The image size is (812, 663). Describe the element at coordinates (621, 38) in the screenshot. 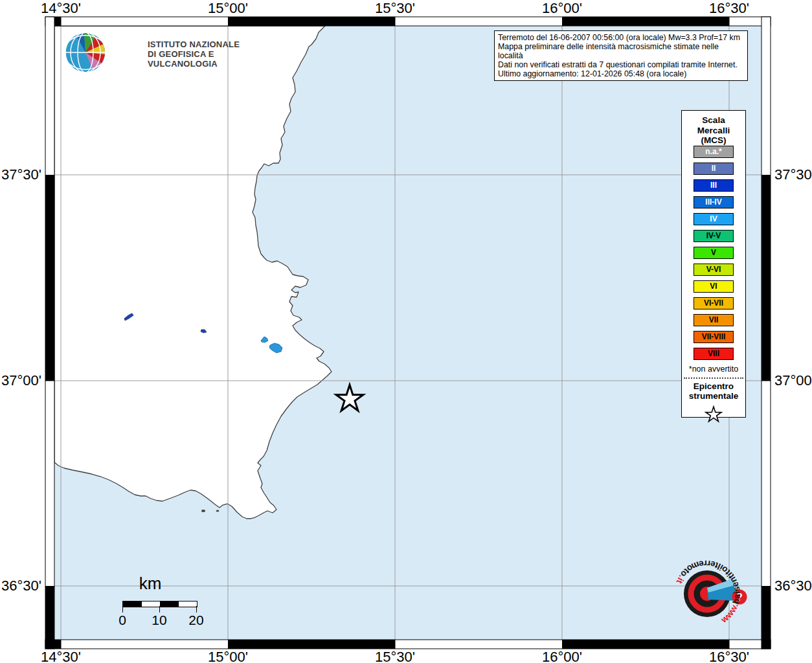

I see `event-info-line1: Terremoto del 16-06-2007 00:56:00 (ora l…` at that location.